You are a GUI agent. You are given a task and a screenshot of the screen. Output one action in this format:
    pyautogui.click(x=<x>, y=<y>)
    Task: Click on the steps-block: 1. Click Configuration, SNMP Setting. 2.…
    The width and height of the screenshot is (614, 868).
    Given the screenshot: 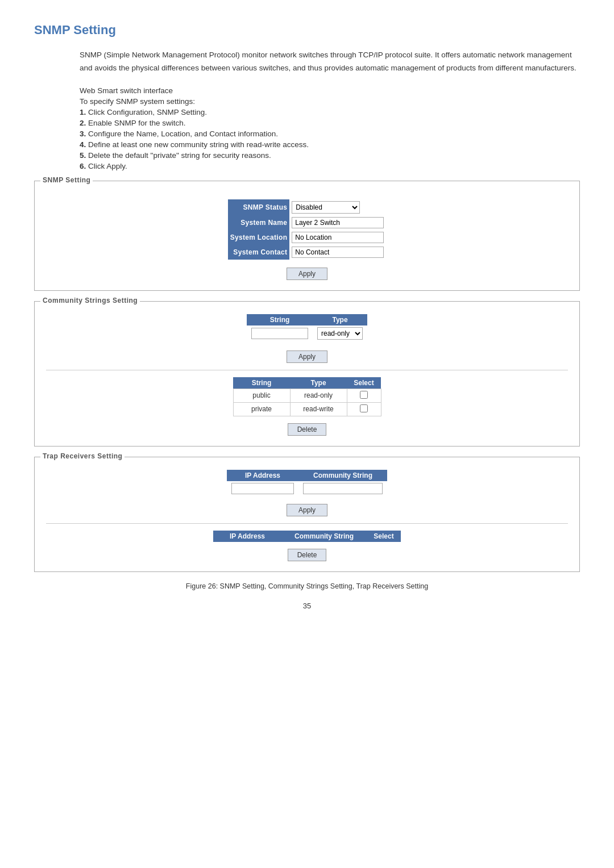 What is the action you would take?
    pyautogui.click(x=307, y=139)
    